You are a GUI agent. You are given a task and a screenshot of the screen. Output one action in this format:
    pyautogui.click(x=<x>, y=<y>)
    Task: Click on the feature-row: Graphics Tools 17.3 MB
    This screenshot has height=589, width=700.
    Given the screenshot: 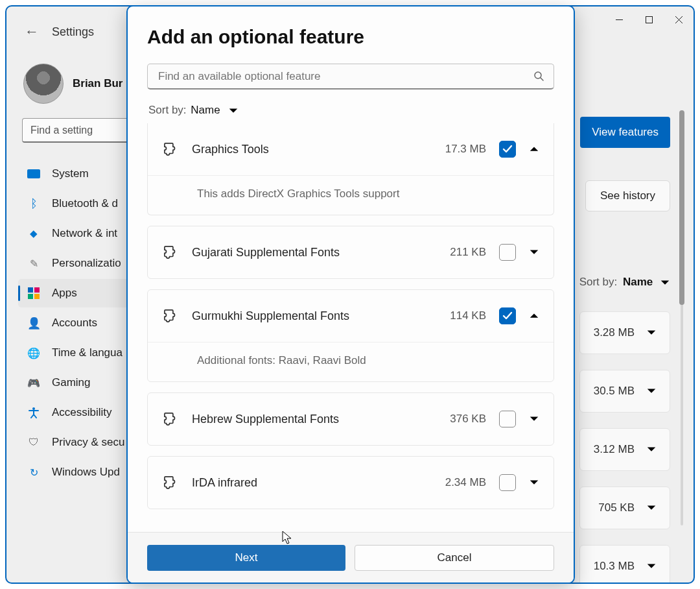 What is the action you would take?
    pyautogui.click(x=351, y=149)
    